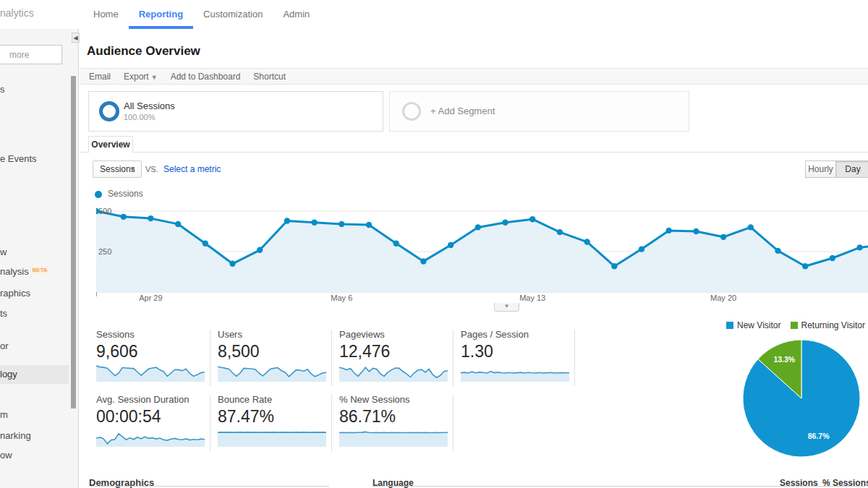  Describe the element at coordinates (4, 415) in the screenshot. I see `sidebar-item: m` at that location.